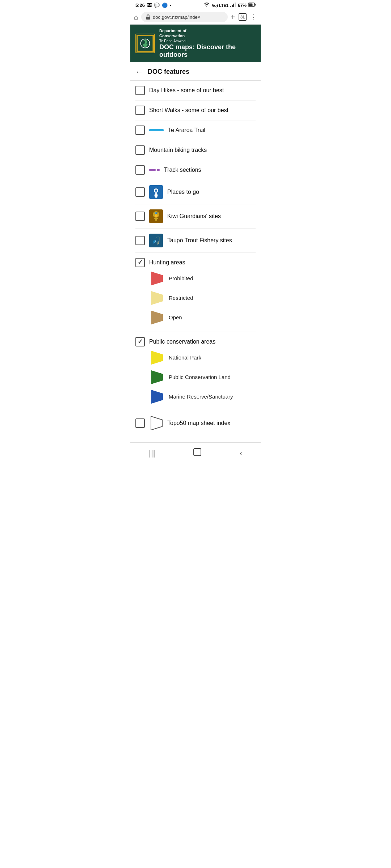 This screenshot has width=391, height=868. What do you see at coordinates (139, 72) in the screenshot?
I see `back-button: ←` at bounding box center [139, 72].